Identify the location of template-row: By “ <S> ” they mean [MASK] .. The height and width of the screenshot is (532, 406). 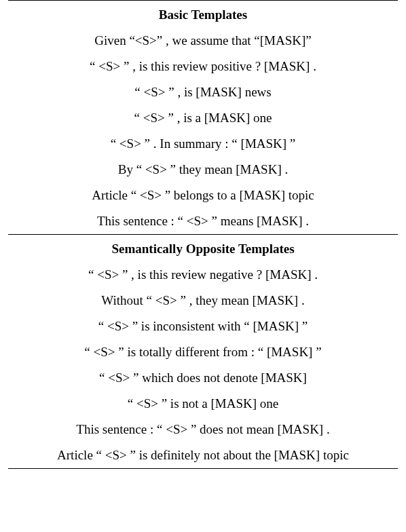
(203, 170).